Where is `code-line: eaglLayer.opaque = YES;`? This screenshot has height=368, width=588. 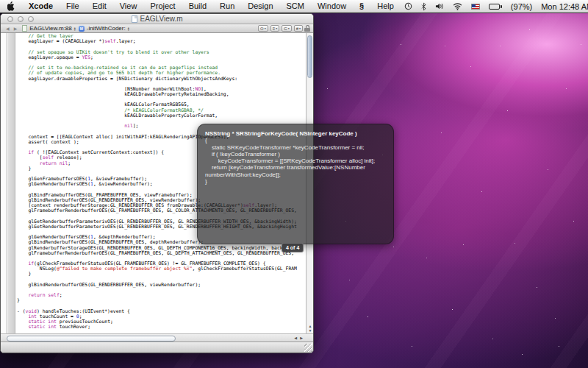
code-line: eaglLayer.opaque = YES; is located at coordinates (162, 57).